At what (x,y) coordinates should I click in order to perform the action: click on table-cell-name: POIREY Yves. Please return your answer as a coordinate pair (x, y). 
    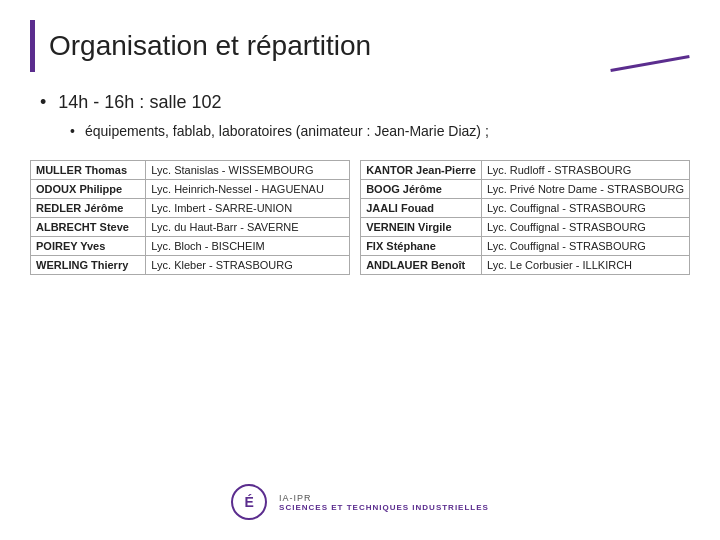
    Looking at the image, I should click on (88, 246).